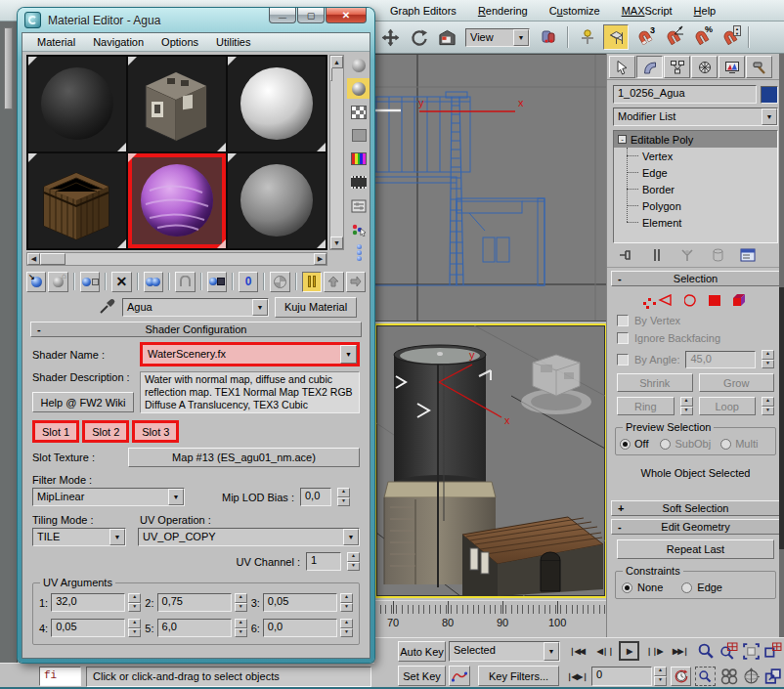  I want to click on menu-graph-editors: Graph Editors, so click(423, 11).